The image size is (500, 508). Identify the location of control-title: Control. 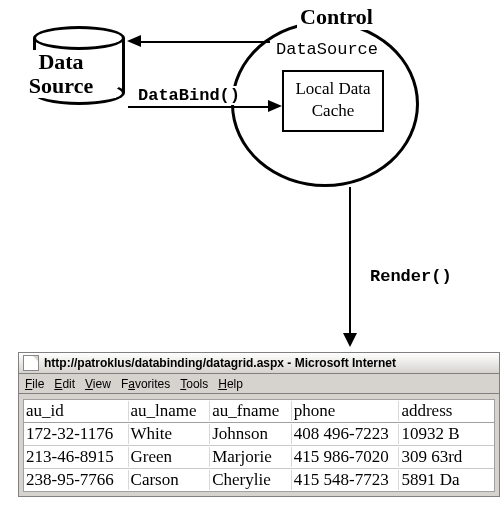
(336, 17).